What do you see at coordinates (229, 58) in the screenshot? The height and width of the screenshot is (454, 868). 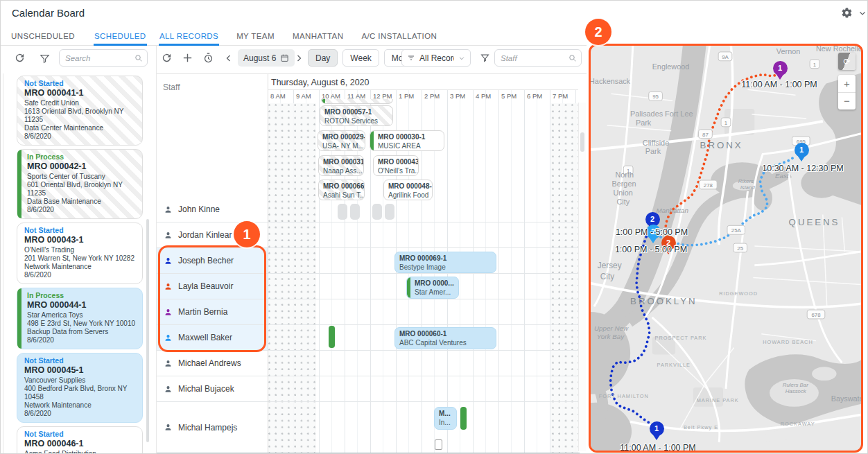 I see `chevron-left-icon` at bounding box center [229, 58].